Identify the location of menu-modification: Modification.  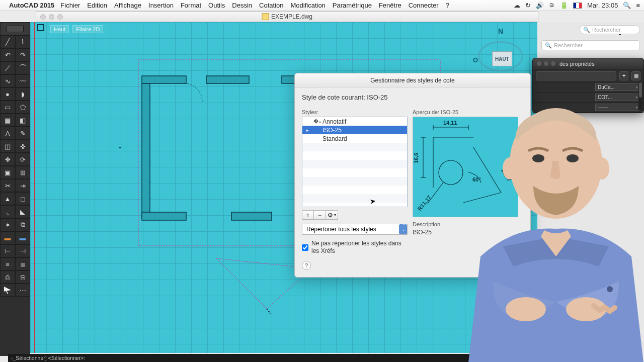
(308, 5).